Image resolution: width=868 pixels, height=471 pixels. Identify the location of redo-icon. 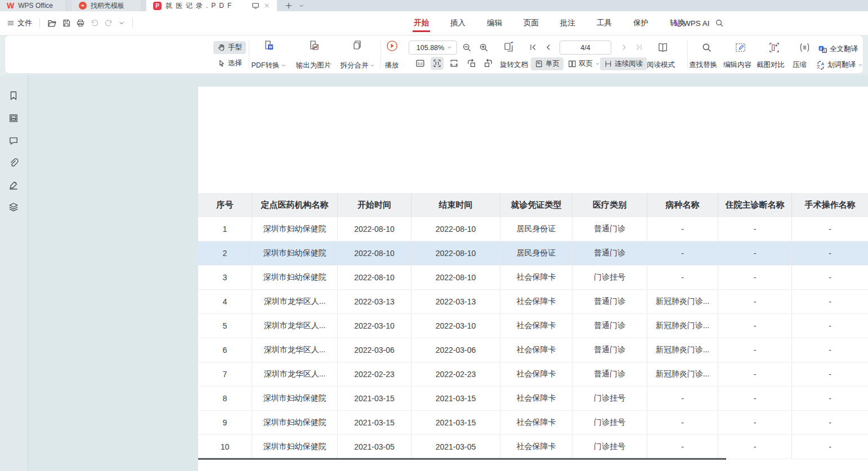
(109, 23).